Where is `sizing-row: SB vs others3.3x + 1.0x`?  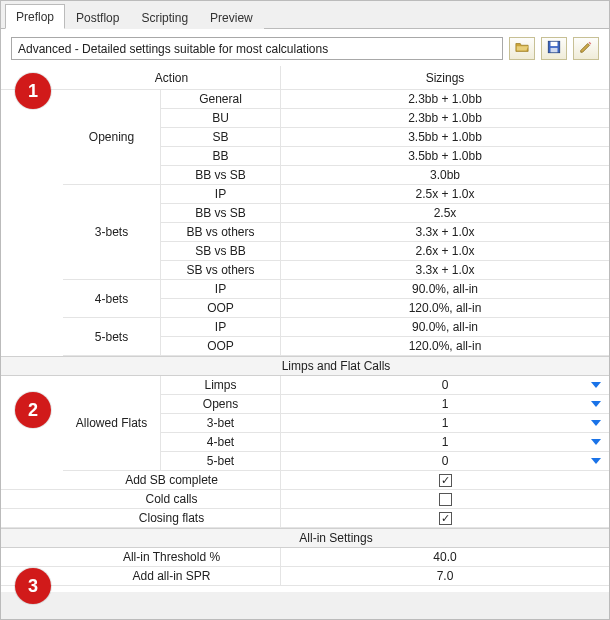
sizing-row: SB vs others3.3x + 1.0x is located at coordinates (385, 270).